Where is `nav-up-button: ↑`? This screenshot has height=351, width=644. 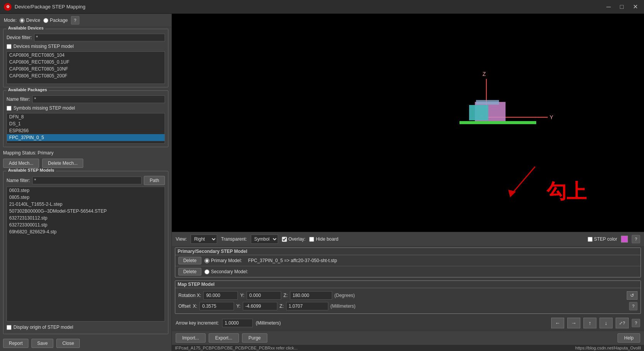
nav-up-button: ↑ is located at coordinates (590, 323).